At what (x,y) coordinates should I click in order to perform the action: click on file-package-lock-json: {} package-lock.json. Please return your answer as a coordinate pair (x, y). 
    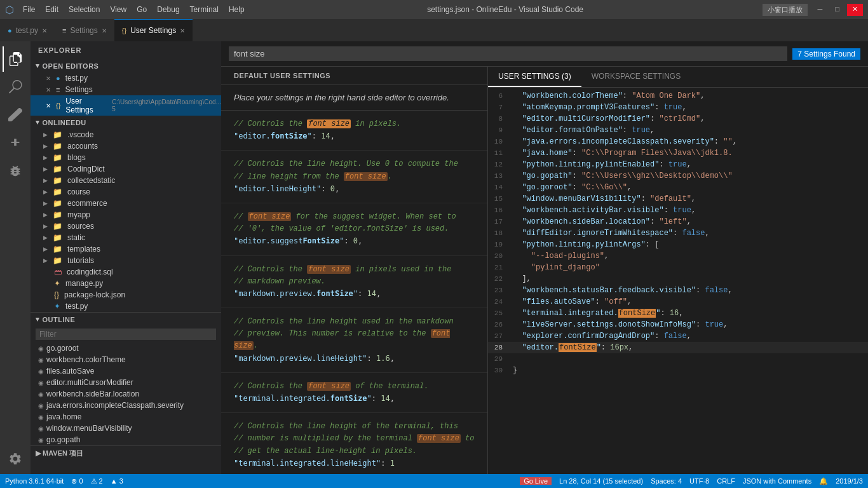
    Looking at the image, I should click on (126, 295).